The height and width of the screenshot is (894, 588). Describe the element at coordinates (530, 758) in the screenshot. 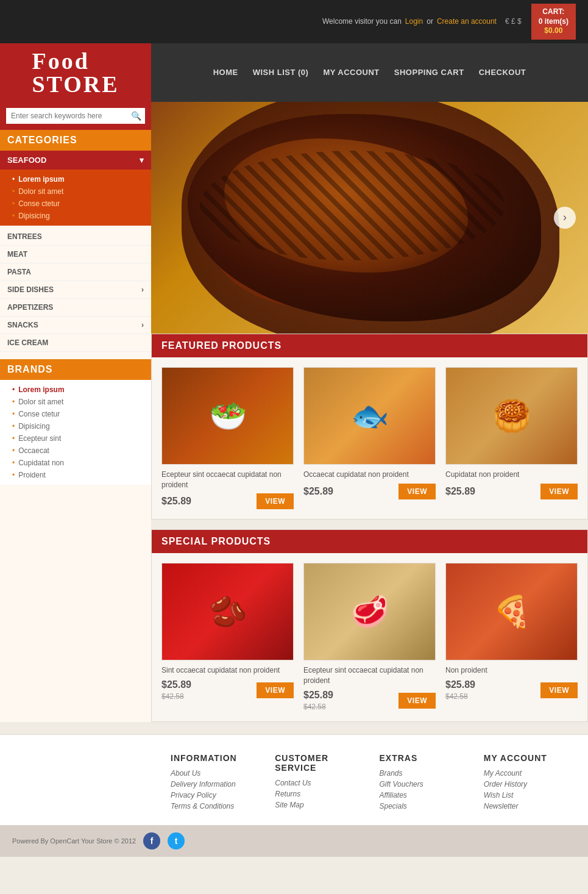

I see `footer-my-account-title: MY ACCOUNT` at that location.